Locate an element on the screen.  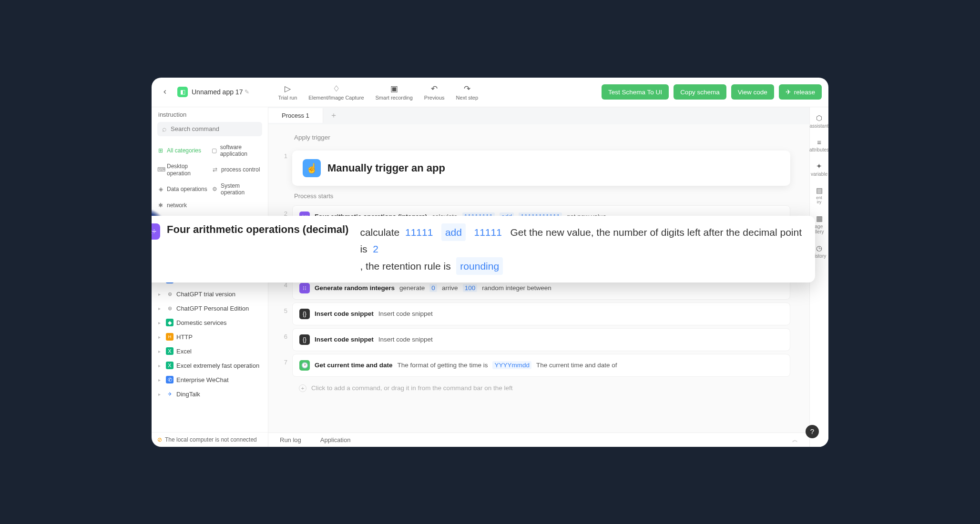
step-card-6: {} Insert code snippet Insert code snipp… is located at coordinates (541, 340).